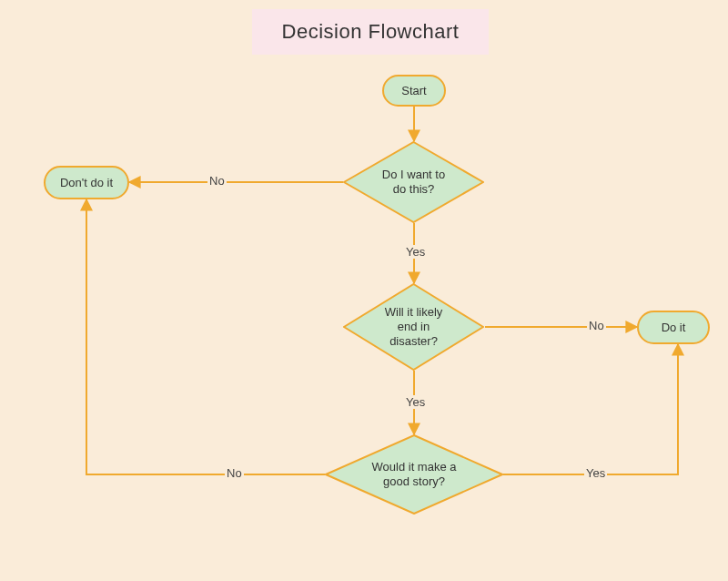 This screenshot has width=728, height=581. What do you see at coordinates (413, 182) in the screenshot?
I see `decision-want-label: Do I want todo this?` at bounding box center [413, 182].